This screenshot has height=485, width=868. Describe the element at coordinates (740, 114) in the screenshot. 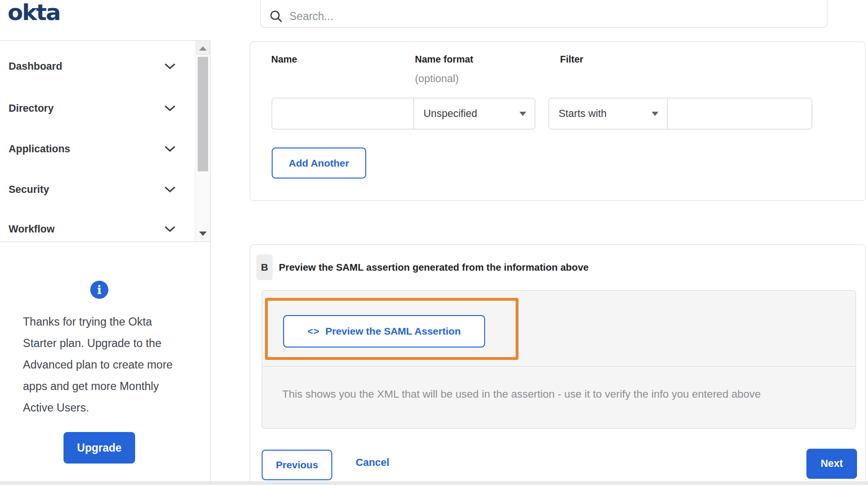

I see `filter-value-input` at that location.